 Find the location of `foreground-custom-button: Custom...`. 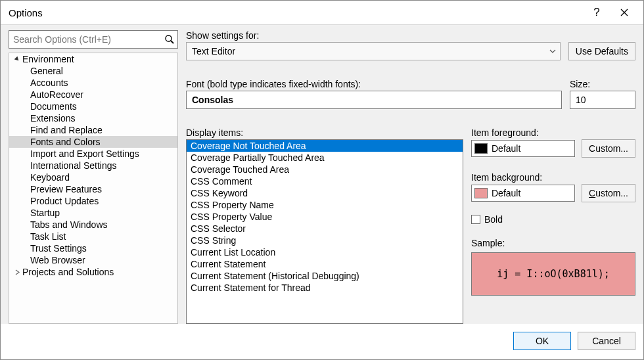

foreground-custom-button: Custom... is located at coordinates (609, 148).